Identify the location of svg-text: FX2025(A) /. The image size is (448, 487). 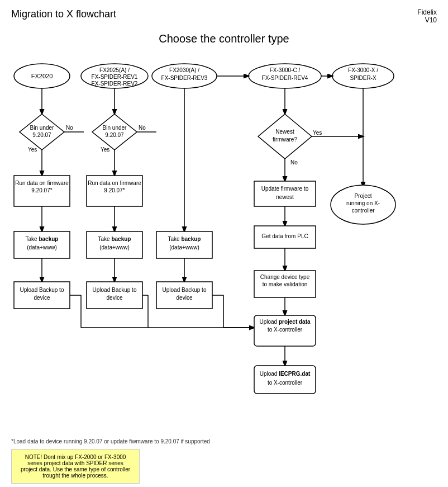
(115, 70).